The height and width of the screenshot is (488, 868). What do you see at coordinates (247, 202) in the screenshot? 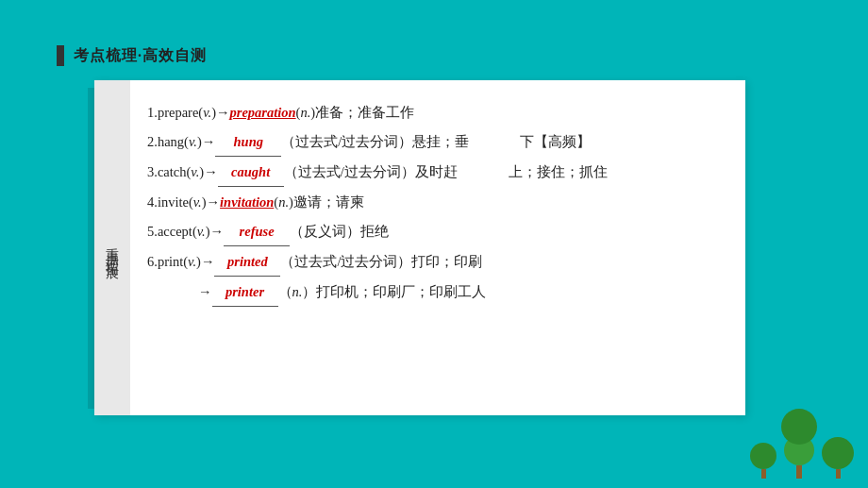
I see `answer-text: invitation` at bounding box center [247, 202].